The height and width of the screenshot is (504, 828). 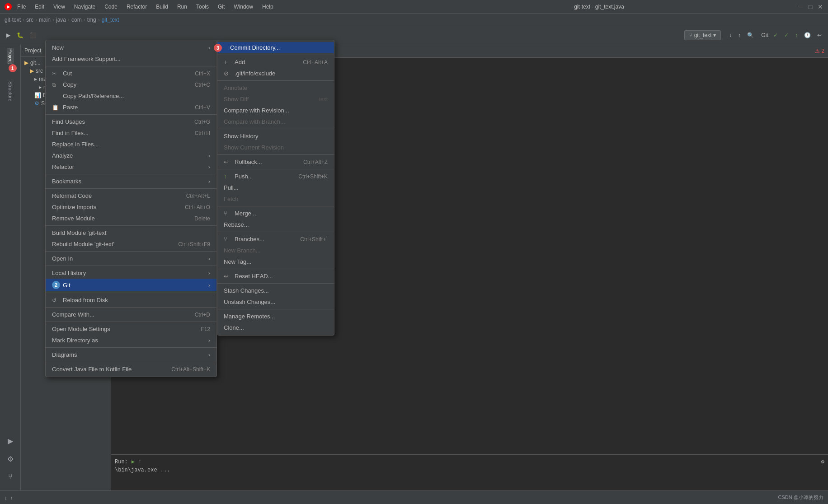 What do you see at coordinates (40, 87) in the screenshot?
I see `folder-java-icon: ▸` at bounding box center [40, 87].